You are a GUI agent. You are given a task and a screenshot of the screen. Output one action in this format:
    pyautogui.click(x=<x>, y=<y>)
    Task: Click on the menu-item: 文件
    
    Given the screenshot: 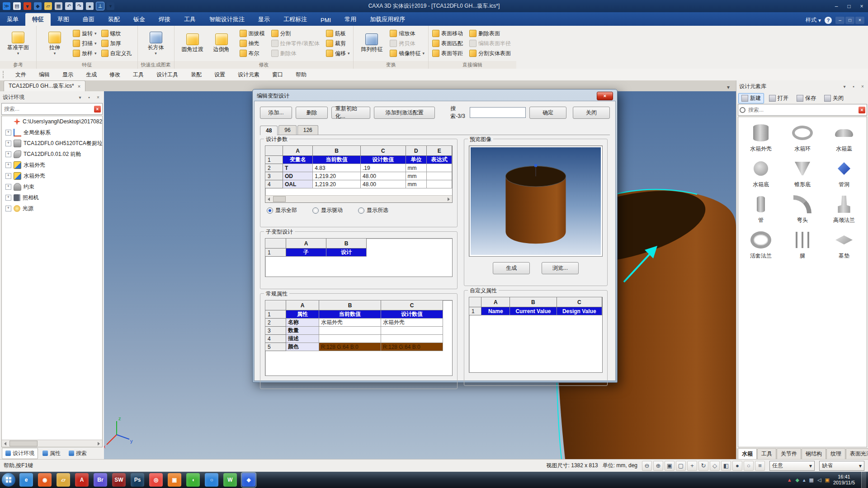 What is the action you would take?
    pyautogui.click(x=21, y=75)
    